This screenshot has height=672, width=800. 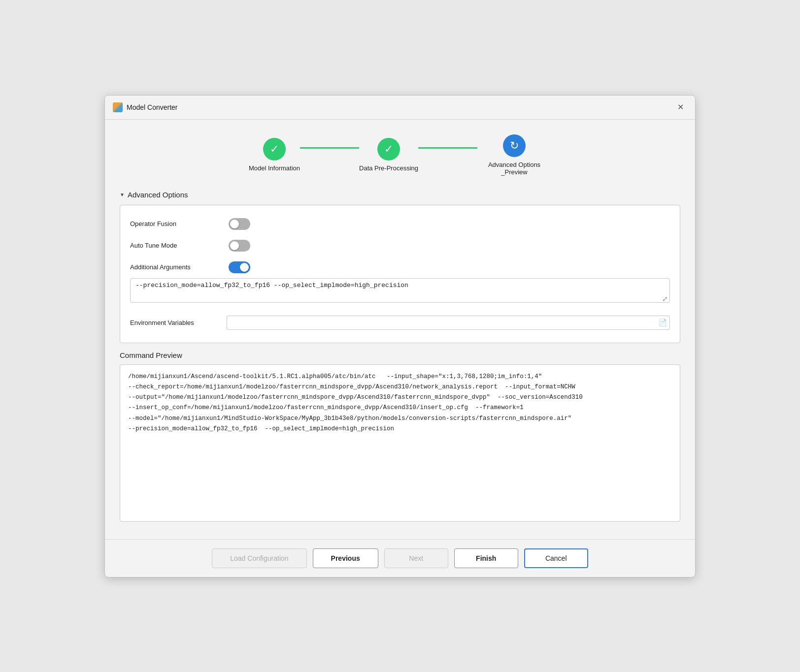 I want to click on additional-args-input, so click(x=400, y=290).